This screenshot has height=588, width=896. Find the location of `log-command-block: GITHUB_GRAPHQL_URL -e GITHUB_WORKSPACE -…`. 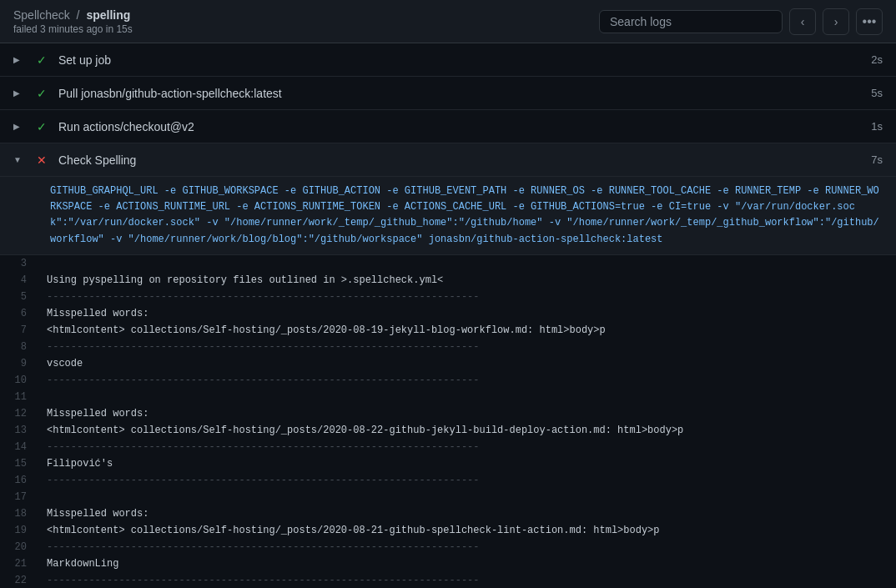

log-command-block: GITHUB_GRAPHQL_URL -e GITHUB_WORKSPACE -… is located at coordinates (448, 216).